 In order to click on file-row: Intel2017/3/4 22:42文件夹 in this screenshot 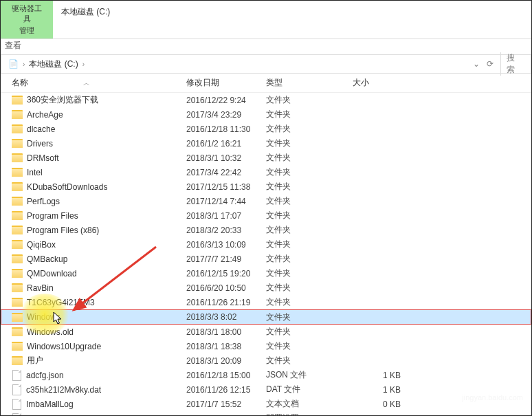, I will do `click(266, 172)`.